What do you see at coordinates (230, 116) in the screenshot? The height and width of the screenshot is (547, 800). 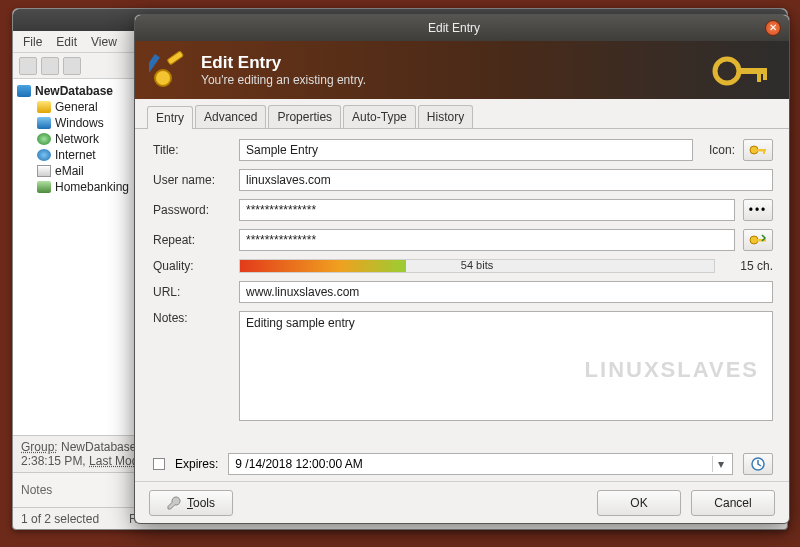 I see `tab-advanced: Advanced` at bounding box center [230, 116].